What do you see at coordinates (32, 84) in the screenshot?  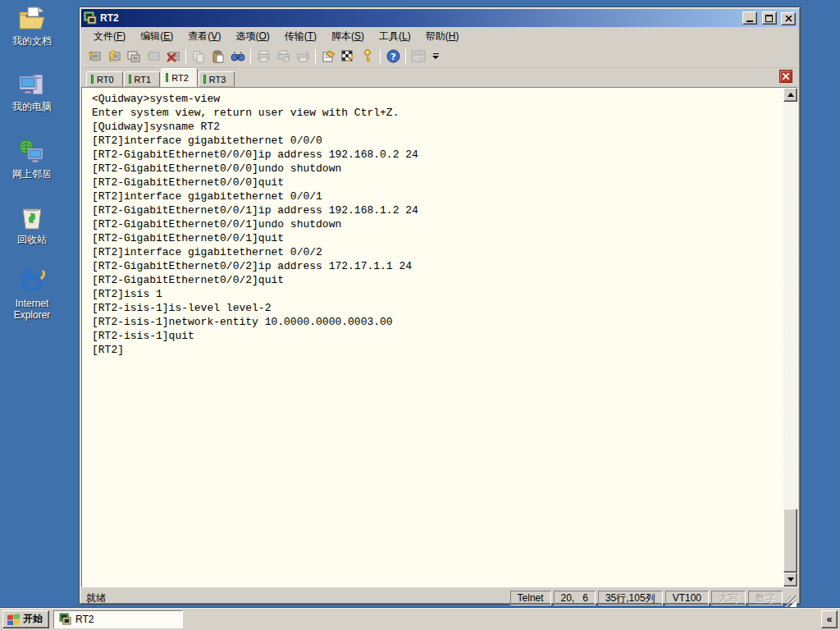 I see `my-computer-icon` at bounding box center [32, 84].